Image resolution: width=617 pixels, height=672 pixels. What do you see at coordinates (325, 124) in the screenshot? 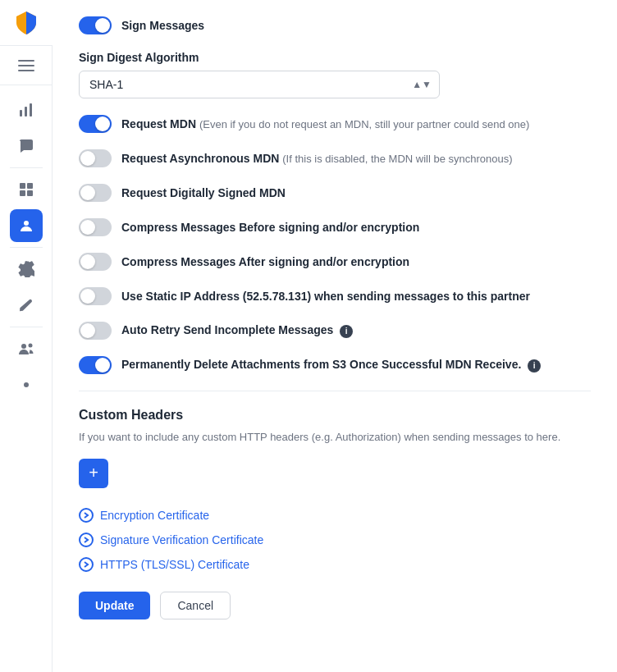
I see `request-mdn-label: Request MDN (Even if you do not request …` at bounding box center [325, 124].